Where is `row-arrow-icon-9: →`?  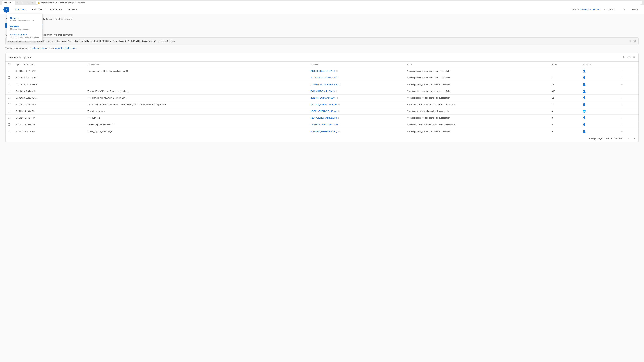
row-arrow-icon-9: → is located at coordinates (622, 131).